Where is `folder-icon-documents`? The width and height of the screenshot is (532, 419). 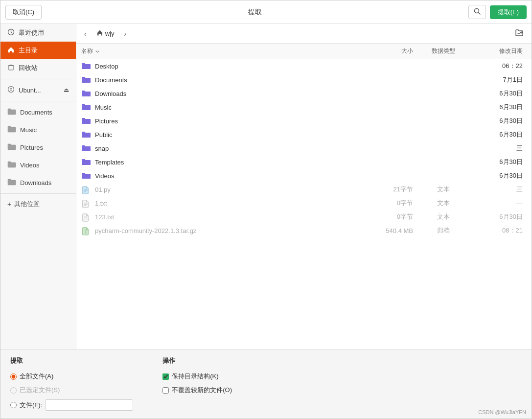 folder-icon-documents is located at coordinates (12, 112).